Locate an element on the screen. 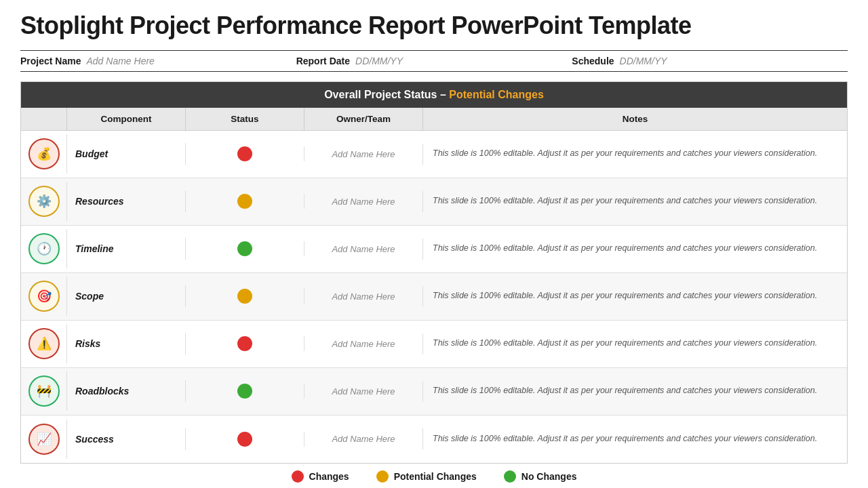 Image resolution: width=868 pixels, height=488 pixels. row-icon: 💰 is located at coordinates (44, 154).